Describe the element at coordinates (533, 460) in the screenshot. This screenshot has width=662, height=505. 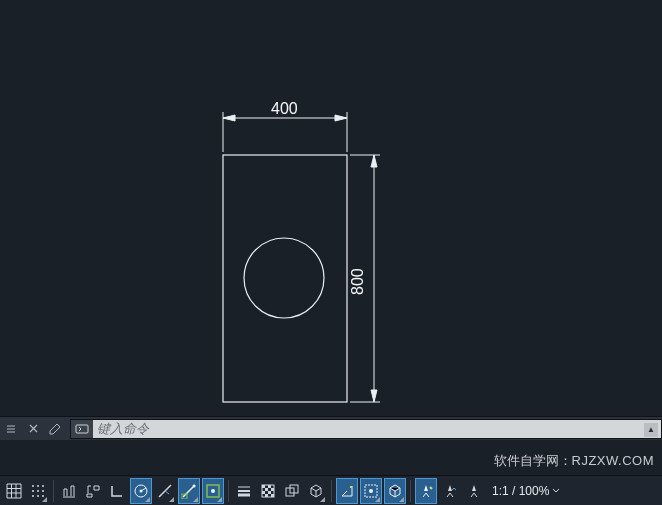
I see `watermark-label: 软件自学网：` at that location.